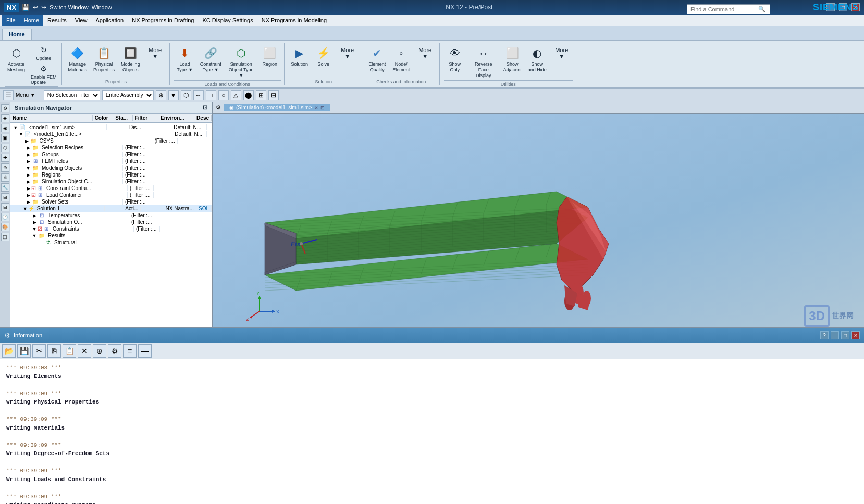 This screenshot has width=864, height=504. Describe the element at coordinates (155, 53) in the screenshot. I see `more-properties-btn: More ▼` at that location.